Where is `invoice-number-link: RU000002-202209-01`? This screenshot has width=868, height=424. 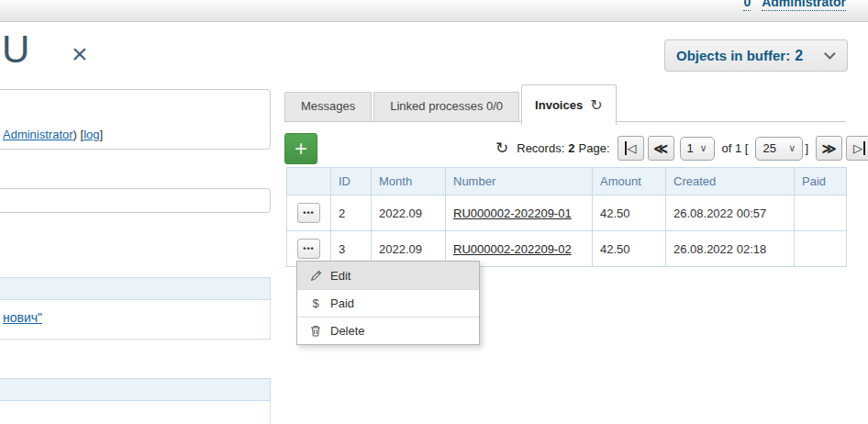 invoice-number-link: RU000002-202209-01 is located at coordinates (512, 213).